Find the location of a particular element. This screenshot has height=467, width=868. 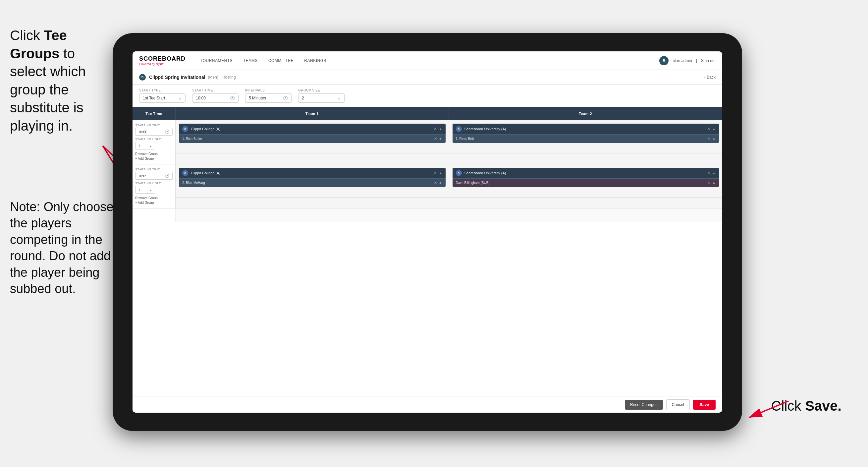

logo-powered: Powered by clippd is located at coordinates (162, 64).